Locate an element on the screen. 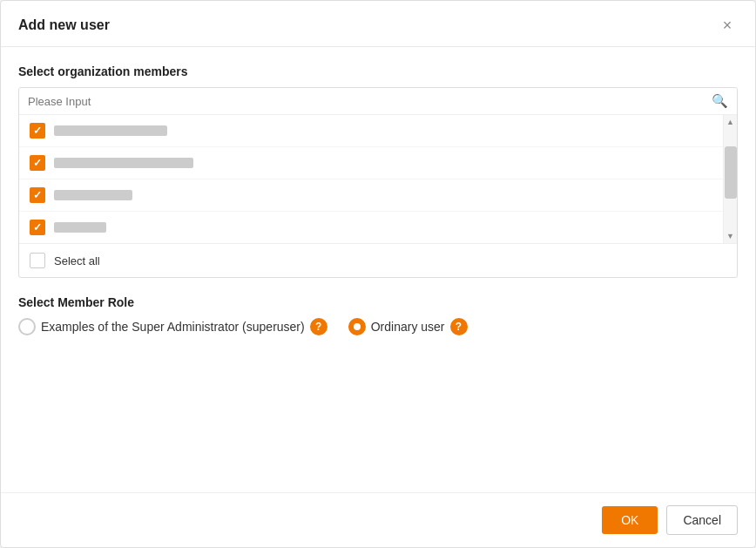  members-section-label: Select organization members is located at coordinates (378, 71).